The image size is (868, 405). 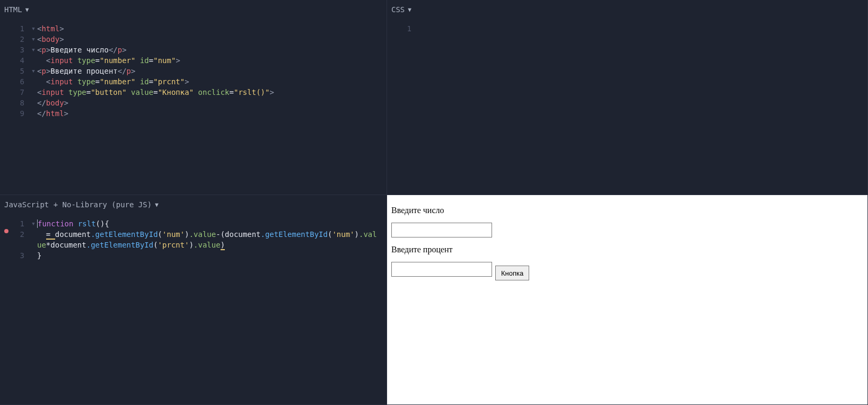 What do you see at coordinates (22, 71) in the screenshot?
I see `line-number: 5` at bounding box center [22, 71].